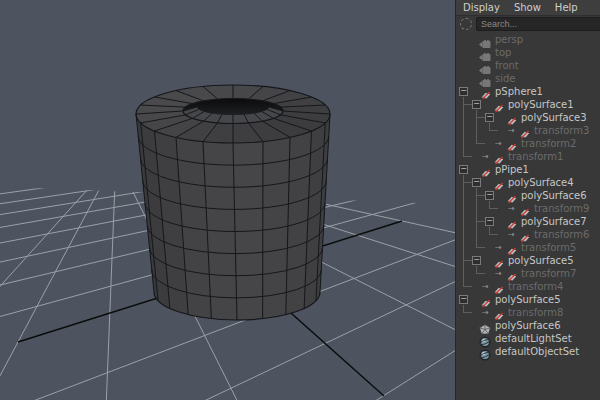 The width and height of the screenshot is (600, 400). I want to click on outliner-row-transform8: →transform8, so click(528, 312).